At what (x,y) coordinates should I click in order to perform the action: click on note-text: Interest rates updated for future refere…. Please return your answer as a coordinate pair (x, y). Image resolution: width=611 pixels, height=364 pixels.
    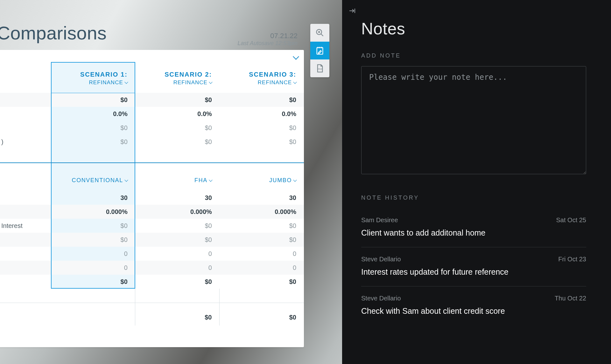
    Looking at the image, I should click on (474, 272).